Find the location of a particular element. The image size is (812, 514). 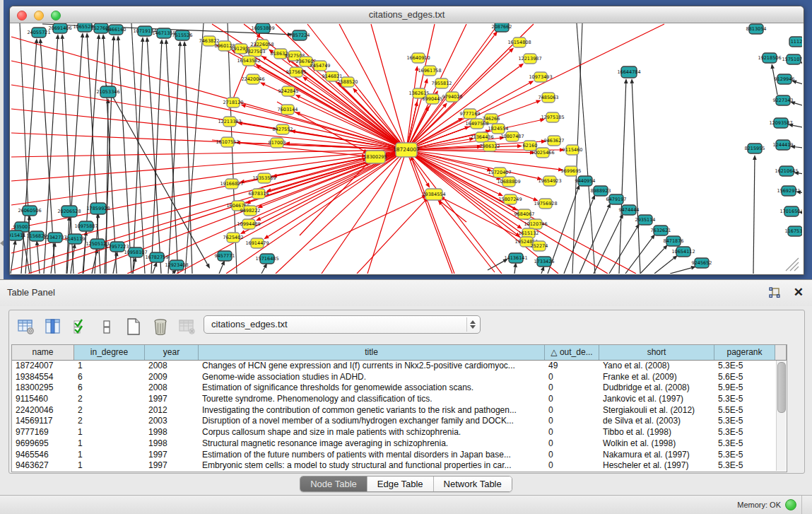

column-header-name: name is located at coordinates (43, 352).